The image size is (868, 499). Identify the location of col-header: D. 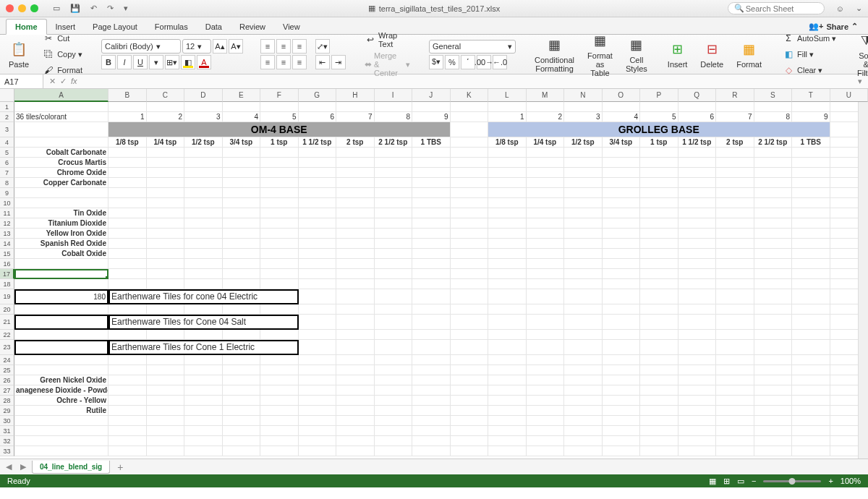
(204, 95).